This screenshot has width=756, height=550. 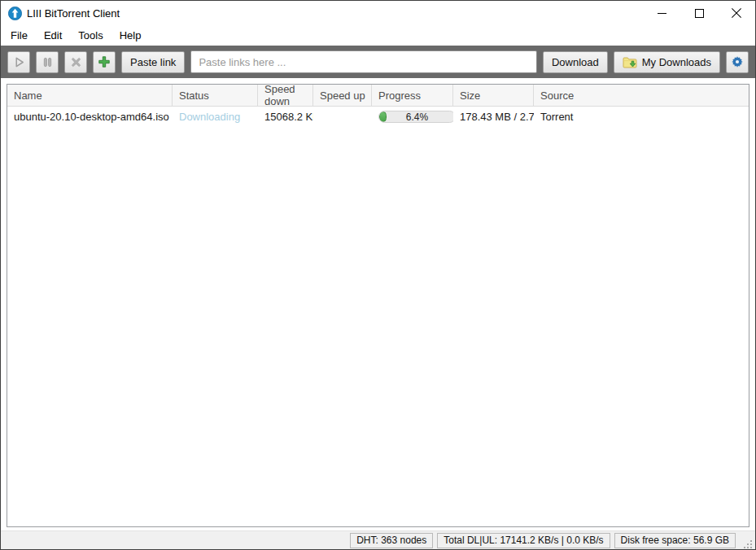 What do you see at coordinates (378, 96) in the screenshot?
I see `table-header-row: Name Status Speed down Speed up Progress…` at bounding box center [378, 96].